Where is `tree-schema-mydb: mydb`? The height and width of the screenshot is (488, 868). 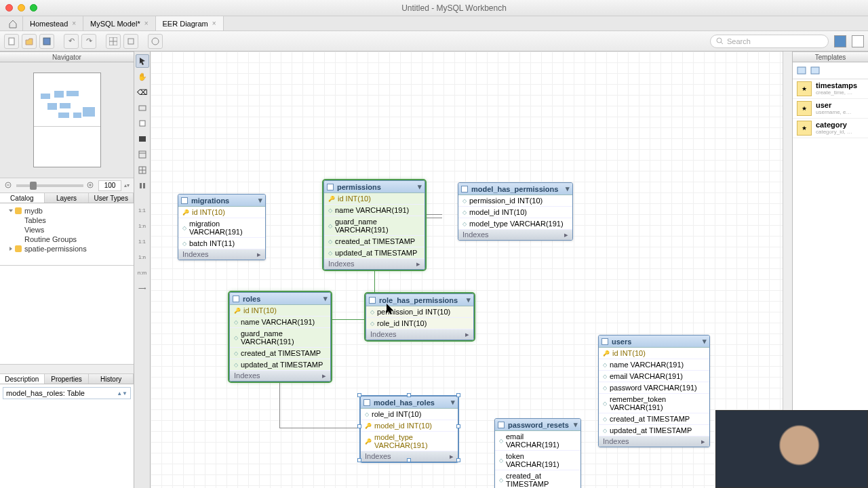 tree-schema-mydb: mydb is located at coordinates (66, 211).